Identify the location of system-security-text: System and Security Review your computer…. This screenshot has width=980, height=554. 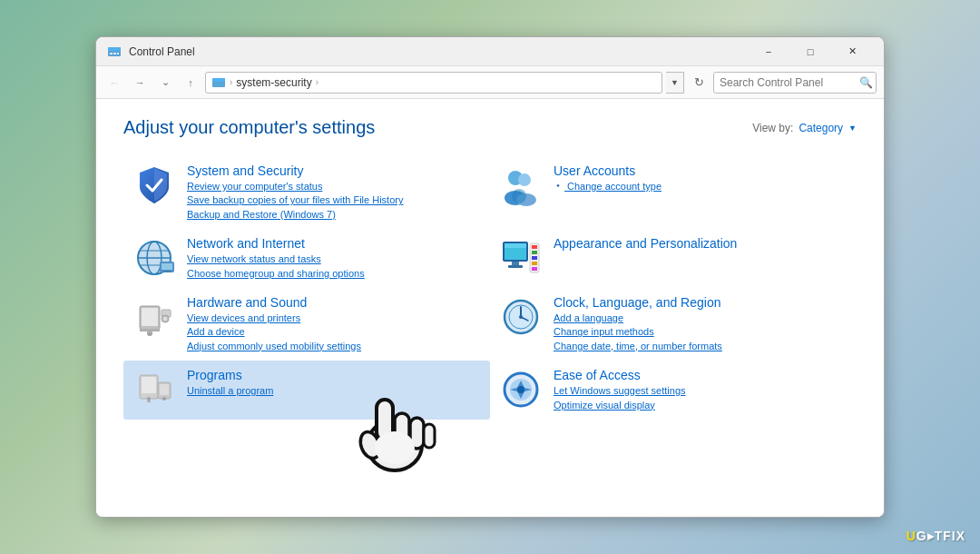
(334, 193).